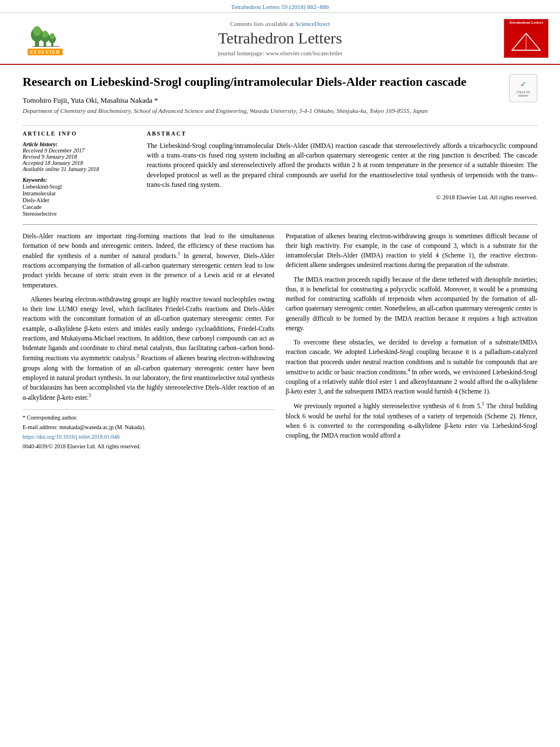  What do you see at coordinates (526, 23) in the screenshot?
I see `tet-logo-top-text: Tetrahedron Letters` at bounding box center [526, 23].